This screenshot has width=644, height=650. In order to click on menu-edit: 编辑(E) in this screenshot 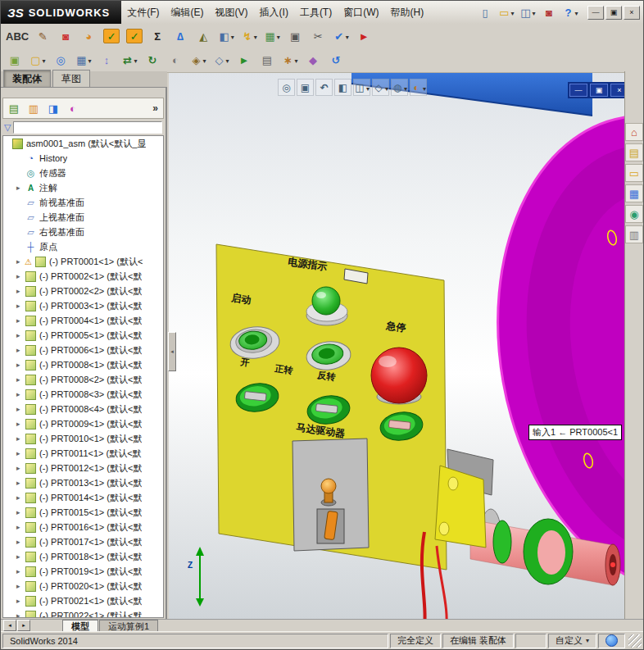, I will do `click(188, 12)`.